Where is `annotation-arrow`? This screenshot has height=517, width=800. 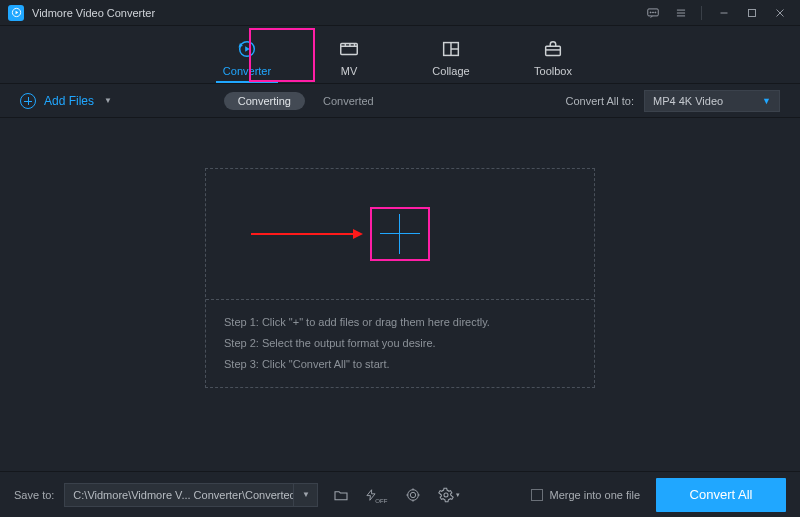 annotation-arrow is located at coordinates (306, 234).